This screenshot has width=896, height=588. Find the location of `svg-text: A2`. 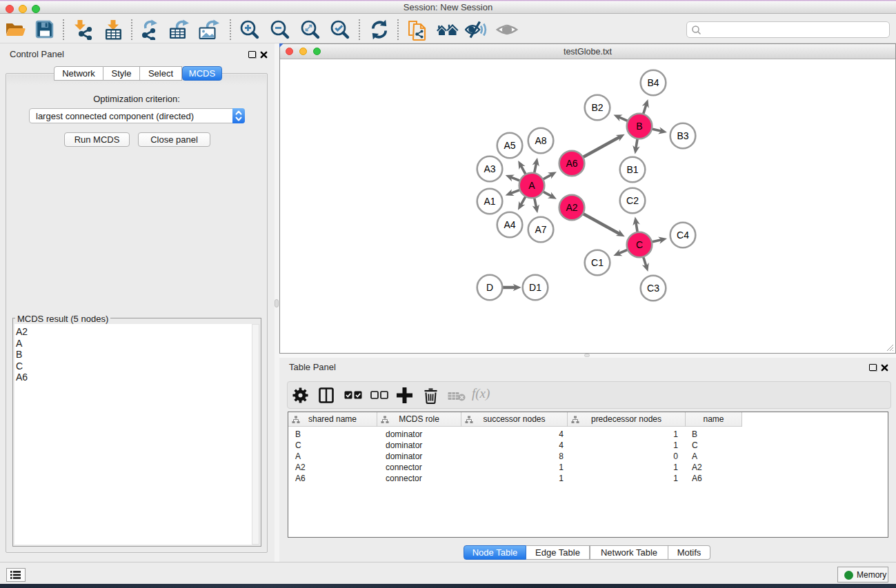

svg-text: A2 is located at coordinates (571, 207).